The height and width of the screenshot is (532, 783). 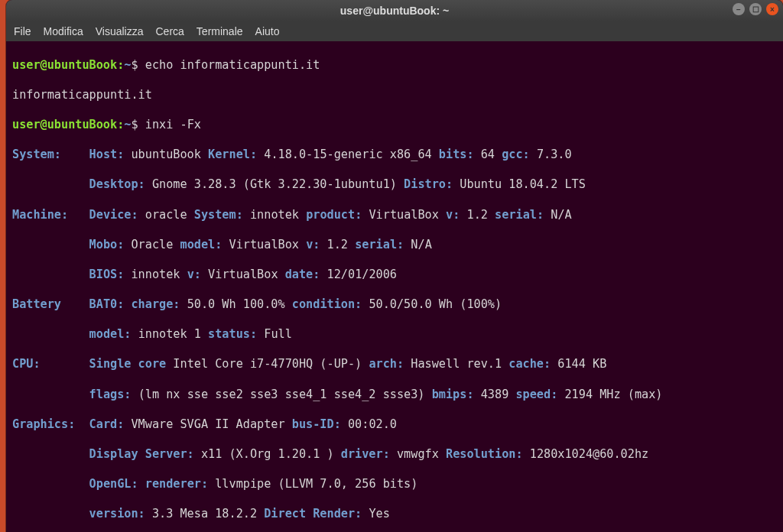 What do you see at coordinates (40, 215) in the screenshot?
I see `section-machine: Machine:` at bounding box center [40, 215].